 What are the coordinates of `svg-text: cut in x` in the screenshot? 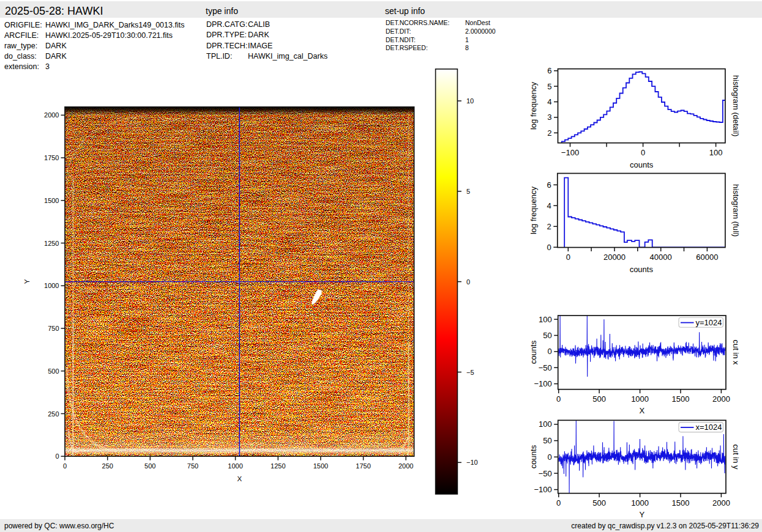 It's located at (736, 352).